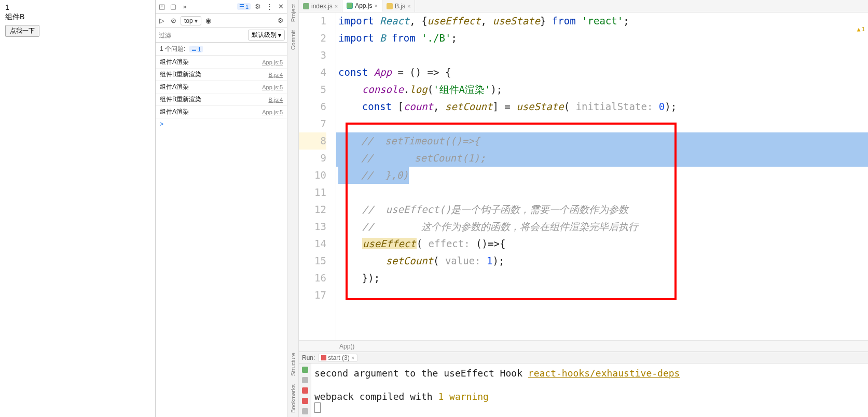 The image size is (868, 417). What do you see at coordinates (338, 358) in the screenshot?
I see `run-tab: start (3) ×` at bounding box center [338, 358].